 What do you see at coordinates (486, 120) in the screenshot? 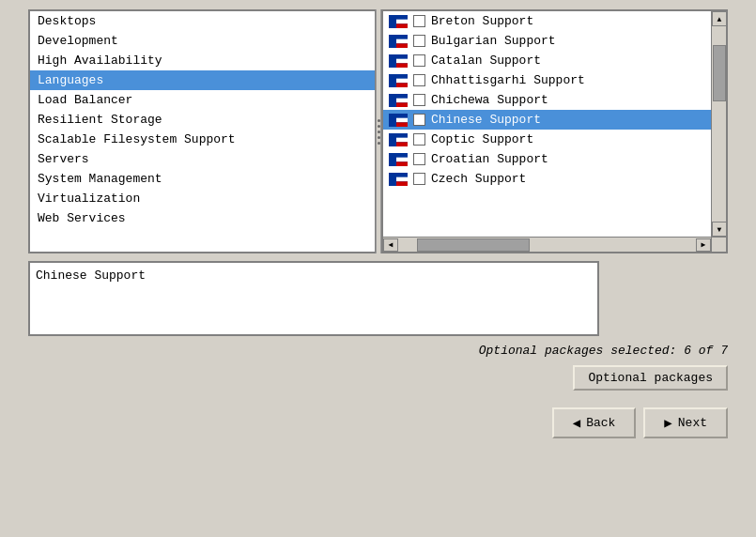
I see `package-label: Chinese Support` at bounding box center [486, 120].